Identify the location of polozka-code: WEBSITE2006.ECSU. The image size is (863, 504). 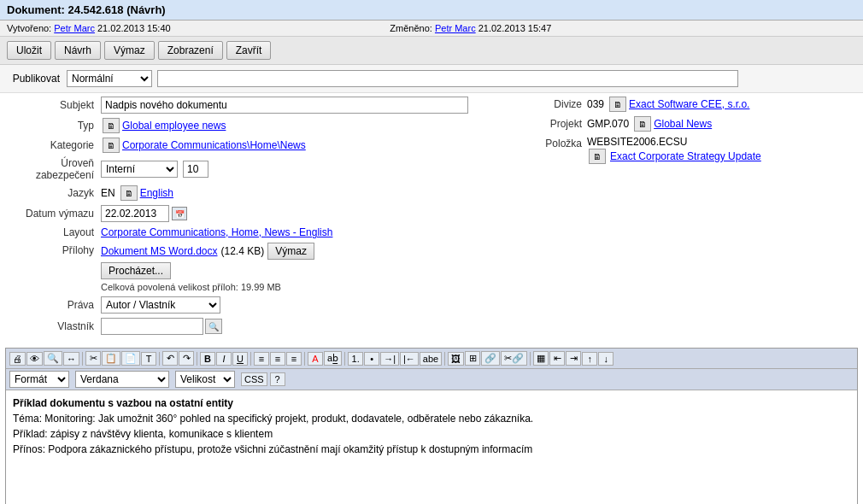
(637, 142).